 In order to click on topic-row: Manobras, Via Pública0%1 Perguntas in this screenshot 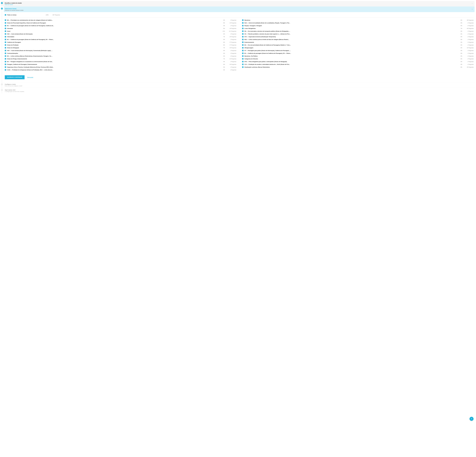, I will do `click(358, 56)`.